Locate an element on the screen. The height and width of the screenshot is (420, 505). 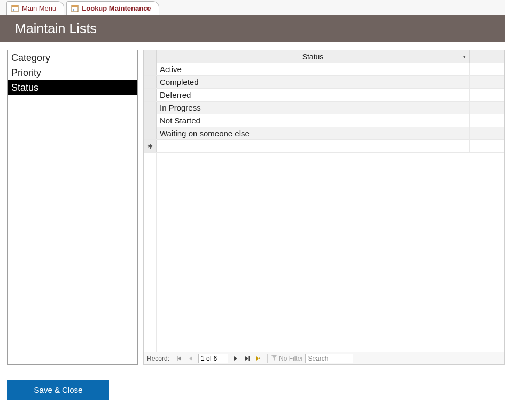
table-row: Deferred is located at coordinates (324, 95).